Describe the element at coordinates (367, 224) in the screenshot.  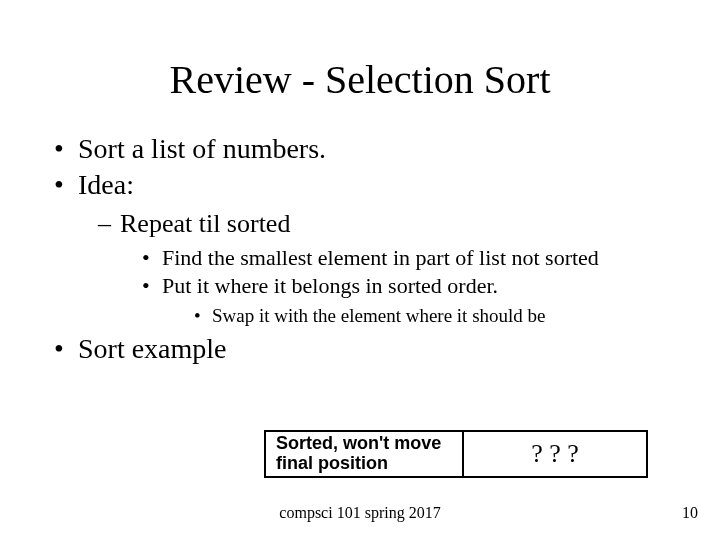
I see `bullet-repeat: Repeat til sorted` at that location.